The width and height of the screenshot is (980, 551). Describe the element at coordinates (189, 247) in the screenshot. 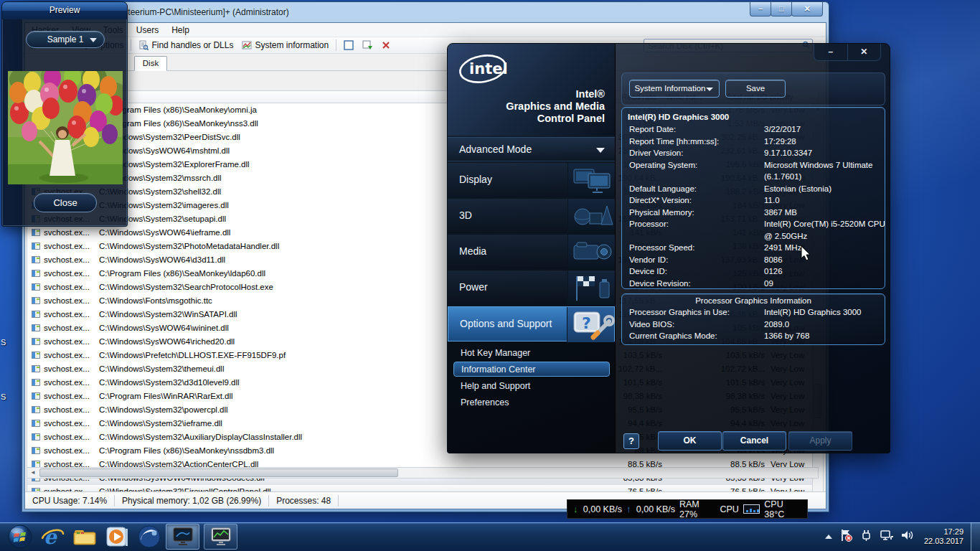

I see `dll-path: C:\Windows\System32\PhotoMetadataHandler…` at that location.